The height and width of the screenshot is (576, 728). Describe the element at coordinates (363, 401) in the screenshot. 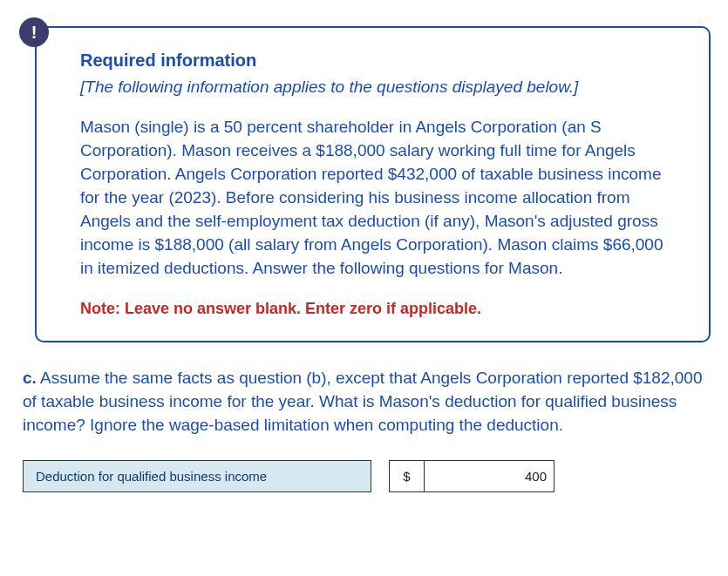

I see `question-body: Assume the same facts as question (b), e…` at that location.